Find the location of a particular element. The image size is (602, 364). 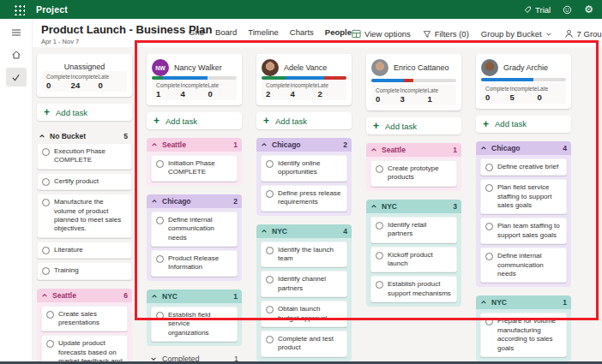

task-card: Identify retail partners is located at coordinates (413, 230).